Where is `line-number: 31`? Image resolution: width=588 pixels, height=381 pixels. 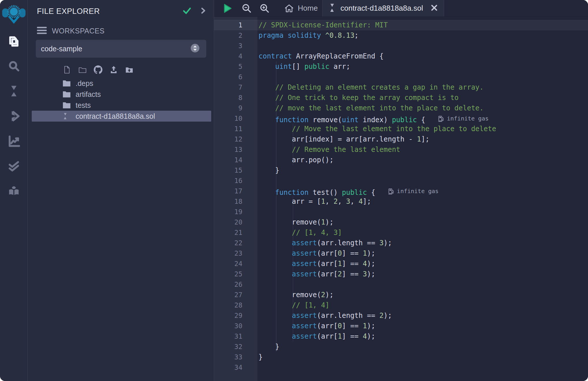
line-number: 31 is located at coordinates (228, 336).